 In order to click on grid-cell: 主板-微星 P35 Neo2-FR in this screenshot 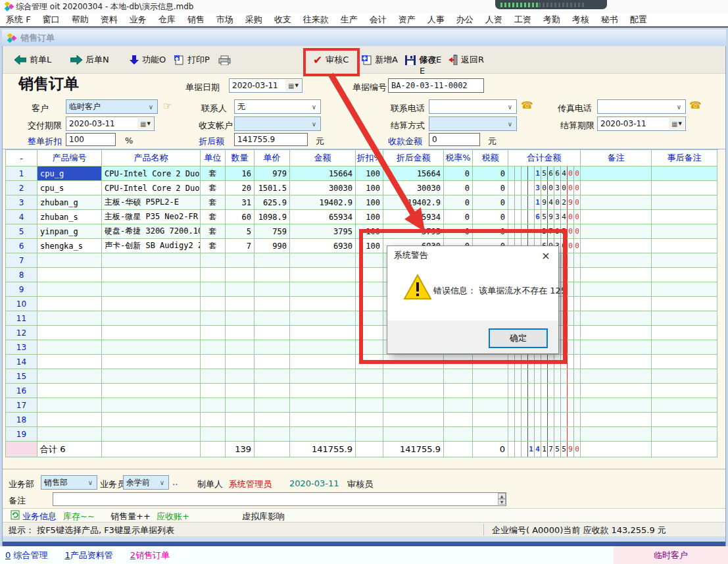, I will do `click(151, 217)`.